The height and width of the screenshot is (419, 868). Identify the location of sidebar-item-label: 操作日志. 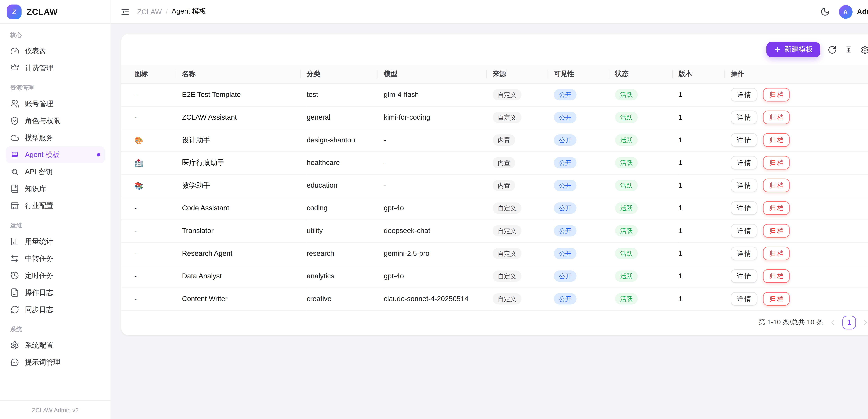
(39, 293).